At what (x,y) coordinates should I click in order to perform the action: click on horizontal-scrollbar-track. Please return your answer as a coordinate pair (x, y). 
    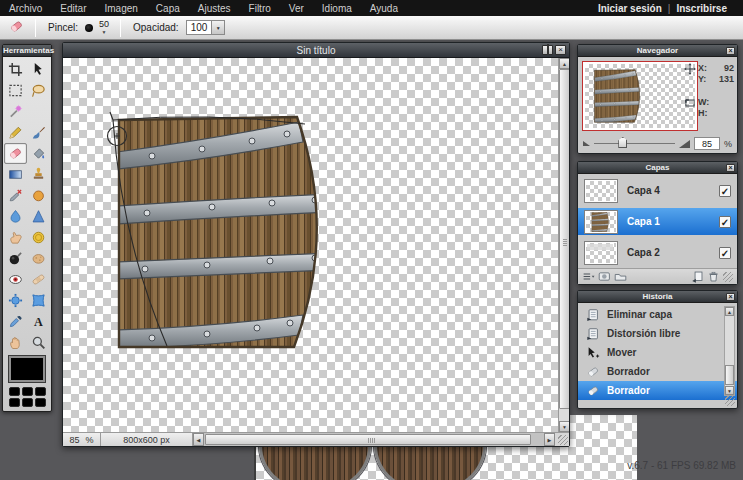
    Looking at the image, I should click on (374, 440).